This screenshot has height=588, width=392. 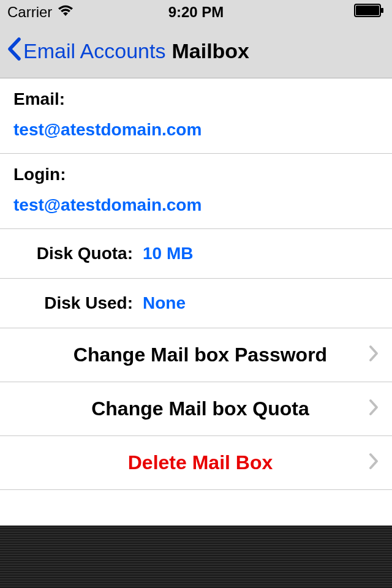 What do you see at coordinates (74, 303) in the screenshot?
I see `disk-used-label: Disk Used:` at bounding box center [74, 303].